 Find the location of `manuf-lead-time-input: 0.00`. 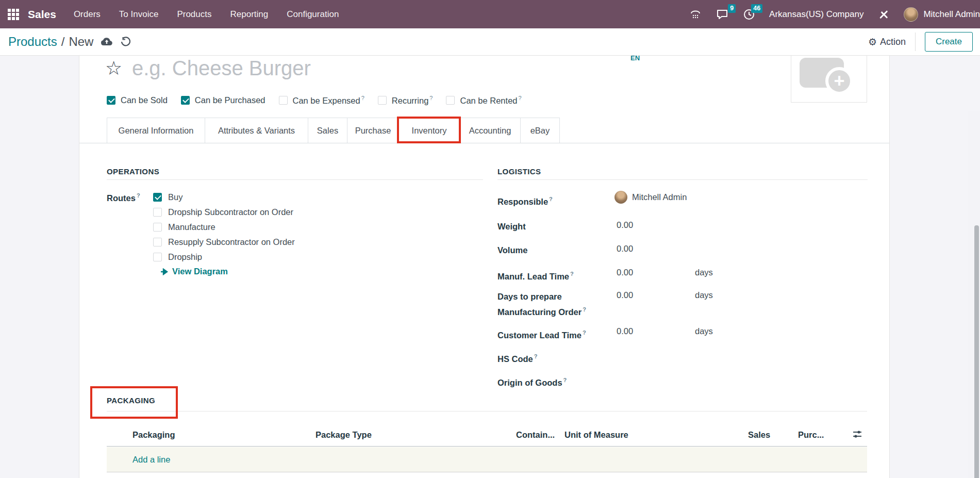

manuf-lead-time-input: 0.00 is located at coordinates (625, 272).